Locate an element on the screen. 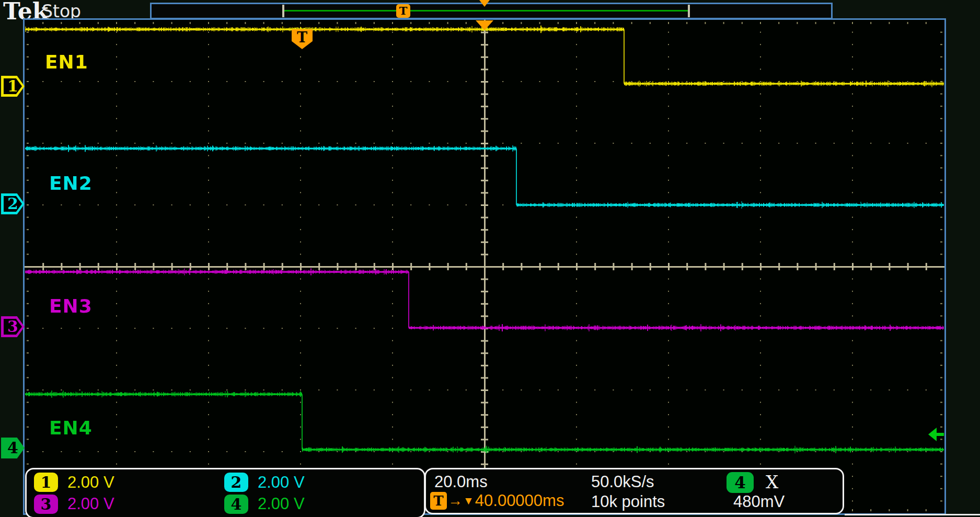 The width and height of the screenshot is (980, 517). trace-label-en4: EN4 is located at coordinates (71, 428).